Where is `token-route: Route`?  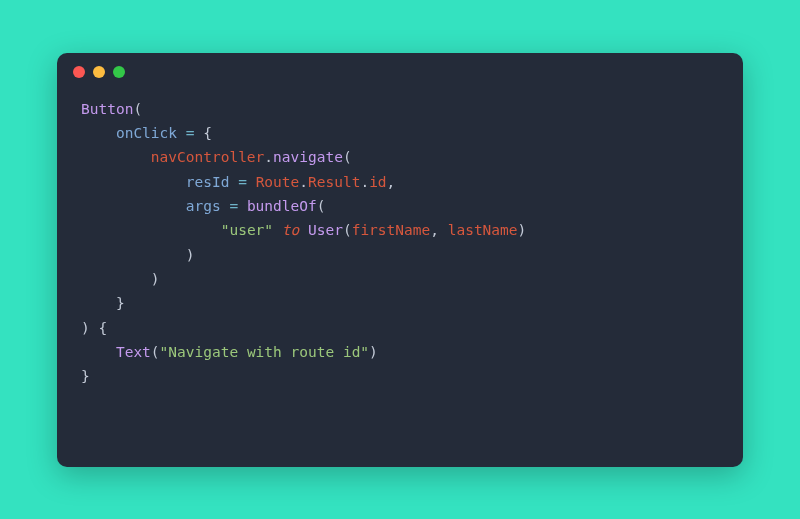
token-route: Route is located at coordinates (278, 182).